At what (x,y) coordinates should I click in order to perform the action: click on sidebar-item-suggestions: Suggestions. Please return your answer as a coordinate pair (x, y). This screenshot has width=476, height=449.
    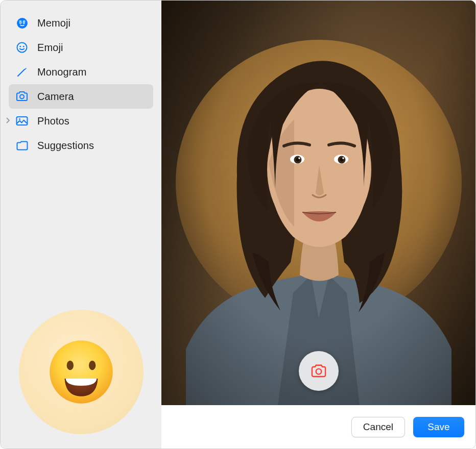
    Looking at the image, I should click on (81, 145).